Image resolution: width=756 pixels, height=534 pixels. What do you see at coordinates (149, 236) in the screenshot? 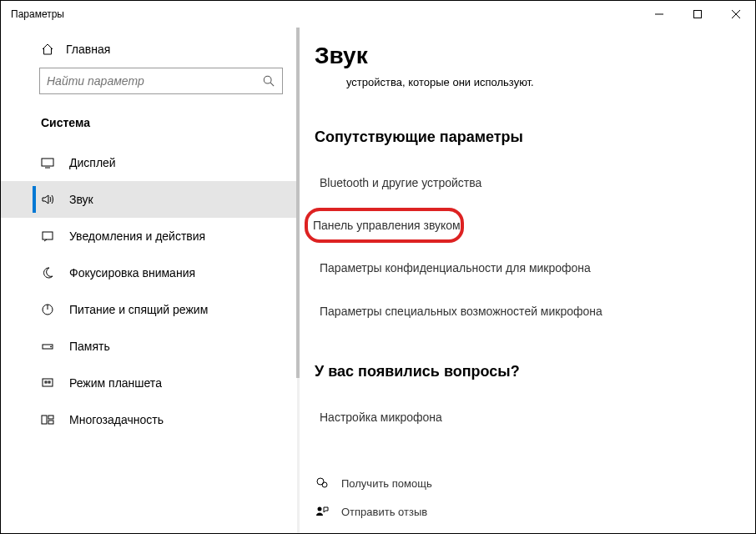
I see `sidebar-item-notifications: Уведомления и действия` at bounding box center [149, 236].